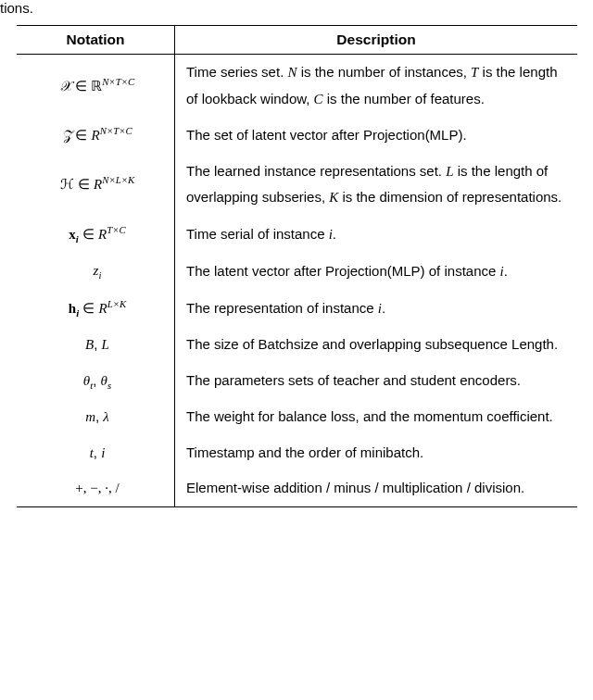 The image size is (593, 700). I want to click on table-row: t, iTimestamp and the order of minibatch…, so click(296, 454).